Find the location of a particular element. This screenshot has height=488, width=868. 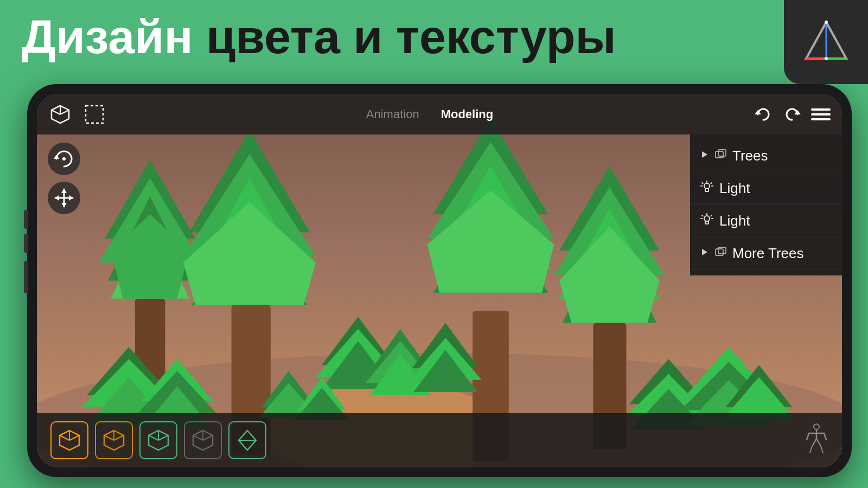

hierarchy-light-2: Light is located at coordinates (766, 221).